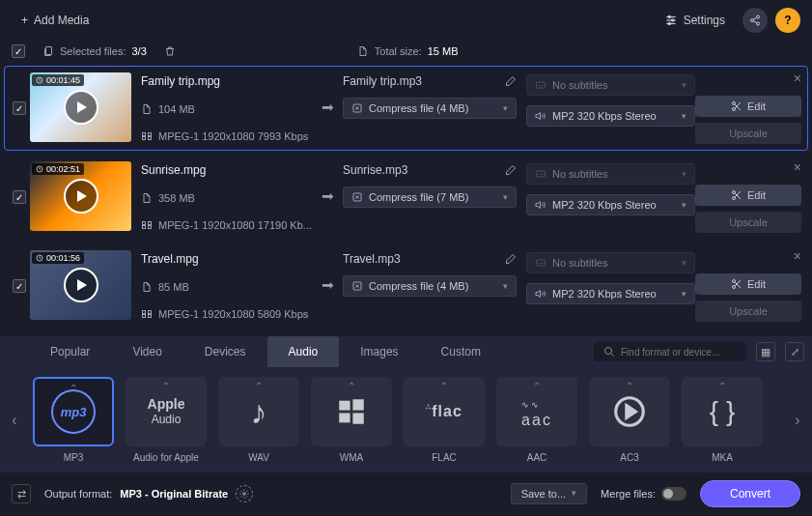 This screenshot has height=516, width=812. Describe the element at coordinates (537, 387) in the screenshot. I see `chevron-up-icon: ⌃` at that location.